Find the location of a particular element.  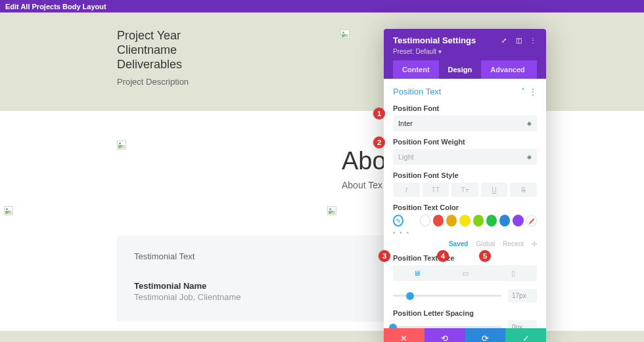

redo-icon: ⟳ is located at coordinates (485, 338).